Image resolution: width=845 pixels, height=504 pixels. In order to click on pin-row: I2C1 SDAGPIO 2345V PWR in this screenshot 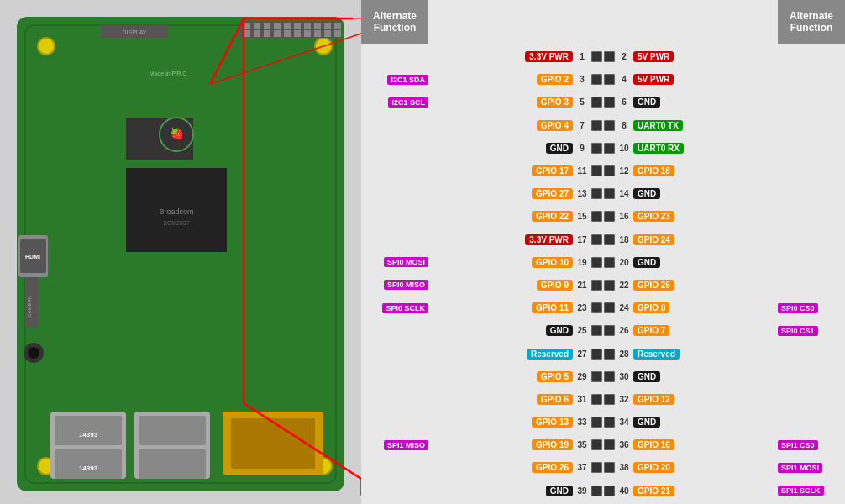, I will do `click(603, 80)`.